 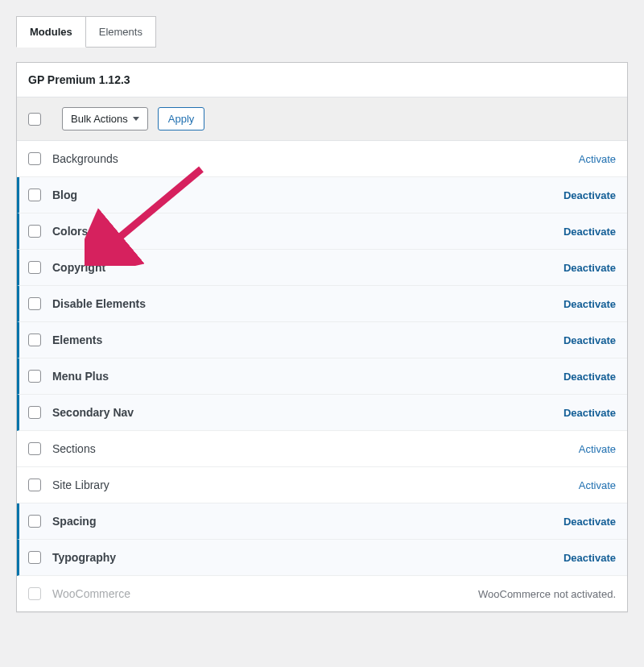 What do you see at coordinates (322, 195) in the screenshot?
I see `module-row: BlogDeactivate` at bounding box center [322, 195].